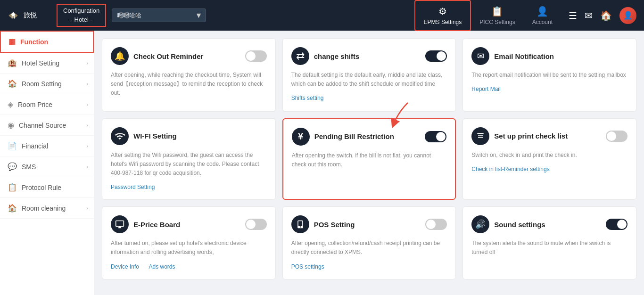 This screenshot has height=295, width=644. I want to click on sidebar-label-cleaning: Room cleaning, so click(43, 208).